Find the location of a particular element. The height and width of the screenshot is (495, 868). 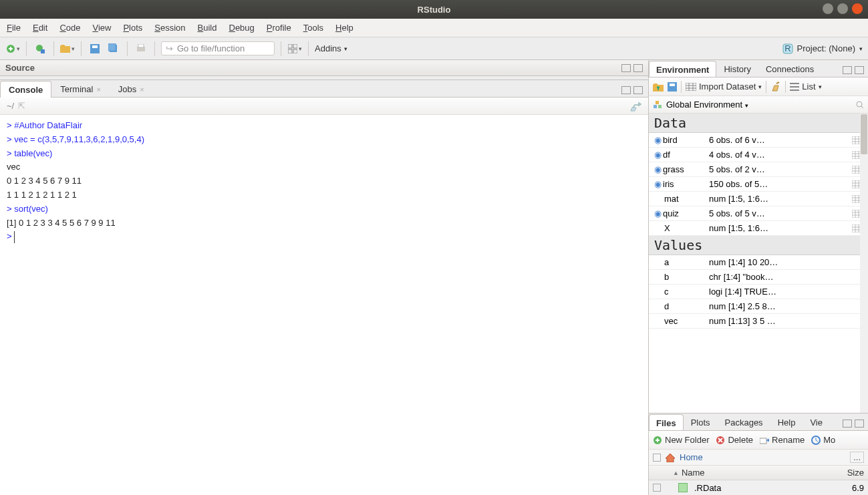

menu-tools: Tools is located at coordinates (313, 28).